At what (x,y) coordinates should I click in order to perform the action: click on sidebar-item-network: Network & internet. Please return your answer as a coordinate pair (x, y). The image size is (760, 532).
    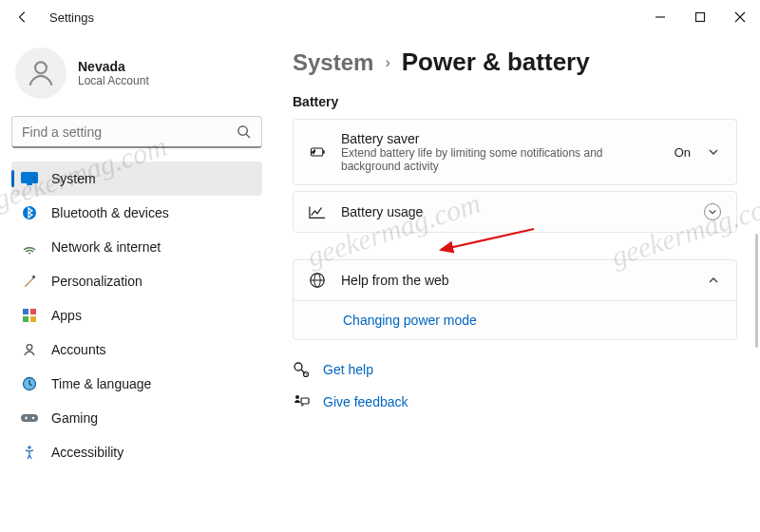
    Looking at the image, I should click on (137, 247).